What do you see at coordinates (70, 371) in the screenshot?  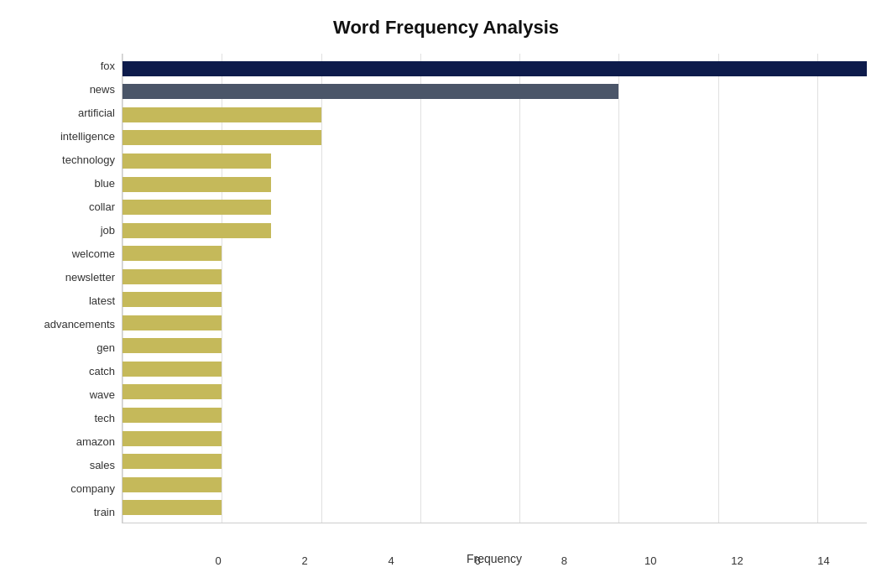 I see `y-label: catch` at bounding box center [70, 371].